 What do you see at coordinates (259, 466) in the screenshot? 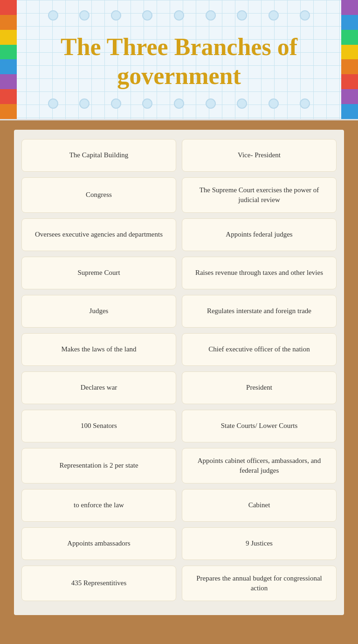
I see `flash-card: Appoints cabinet officers, ambassadors, …` at bounding box center [259, 466].